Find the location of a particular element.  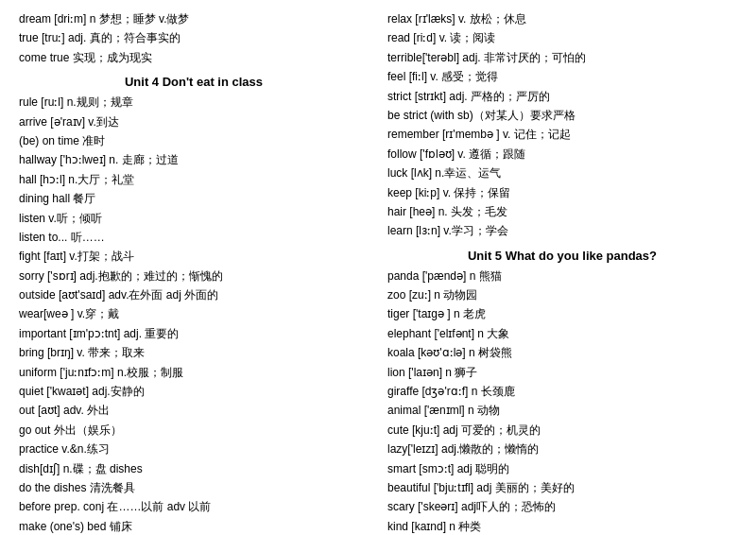

list-item: important [ɪm'pɔːtnt] adj. 重要的 is located at coordinates (194, 334).